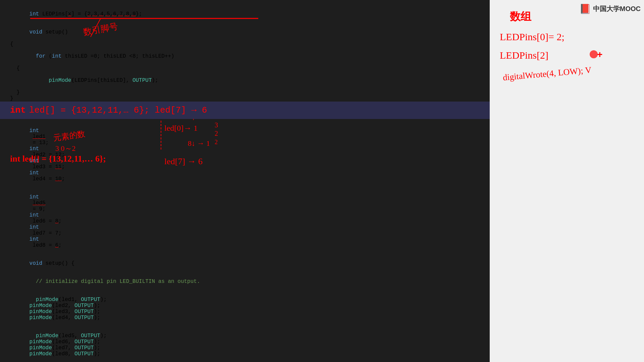 The height and width of the screenshot is (362, 644). Describe the element at coordinates (521, 16) in the screenshot. I see `svg-text: 数组` at that location.